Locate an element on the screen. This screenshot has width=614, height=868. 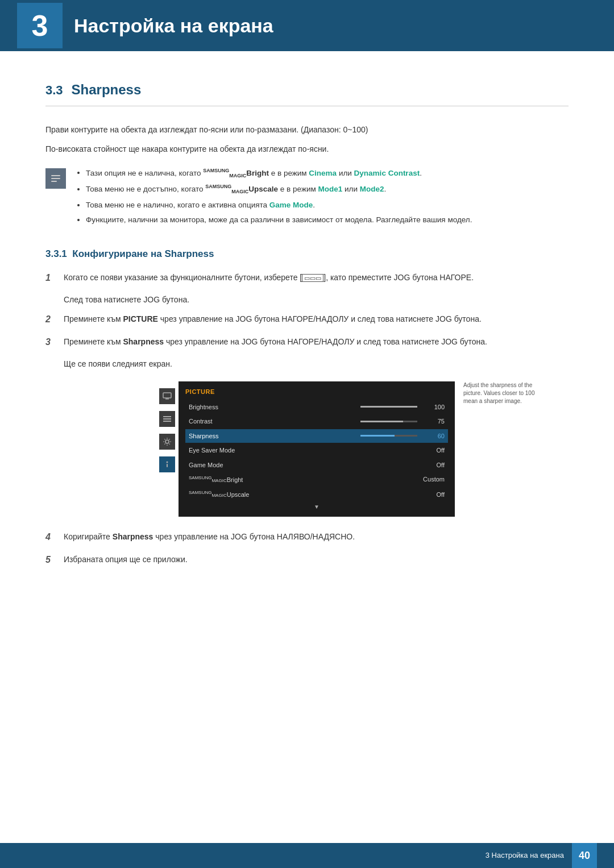
note-item-1: Тази опция не е налична, когато SAMSUNGM… is located at coordinates (279, 174).